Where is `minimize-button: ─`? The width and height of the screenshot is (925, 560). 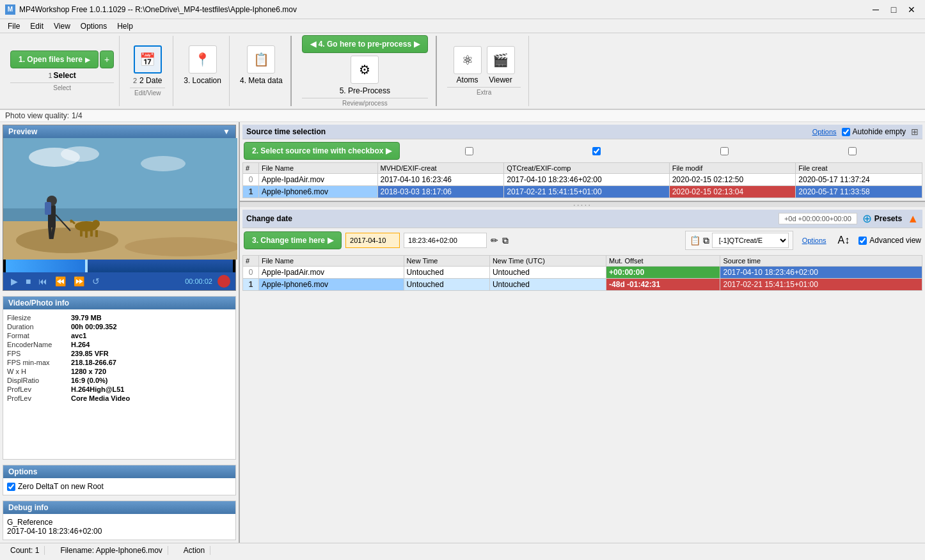 minimize-button: ─ is located at coordinates (876, 10).